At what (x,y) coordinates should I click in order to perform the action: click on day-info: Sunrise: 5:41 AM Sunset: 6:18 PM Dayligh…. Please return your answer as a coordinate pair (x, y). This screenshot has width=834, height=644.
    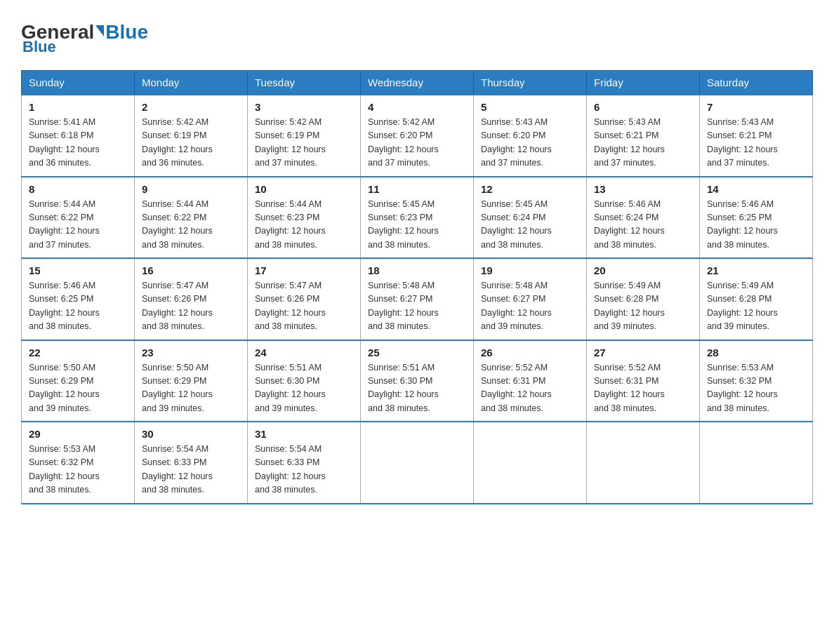
    Looking at the image, I should click on (78, 143).